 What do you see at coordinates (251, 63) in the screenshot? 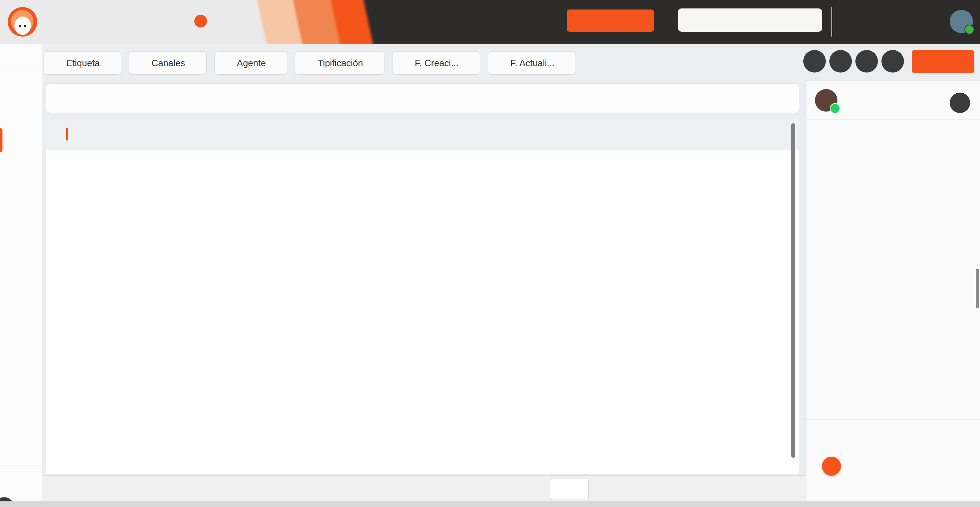
I see `filter-label: Agente` at bounding box center [251, 63].